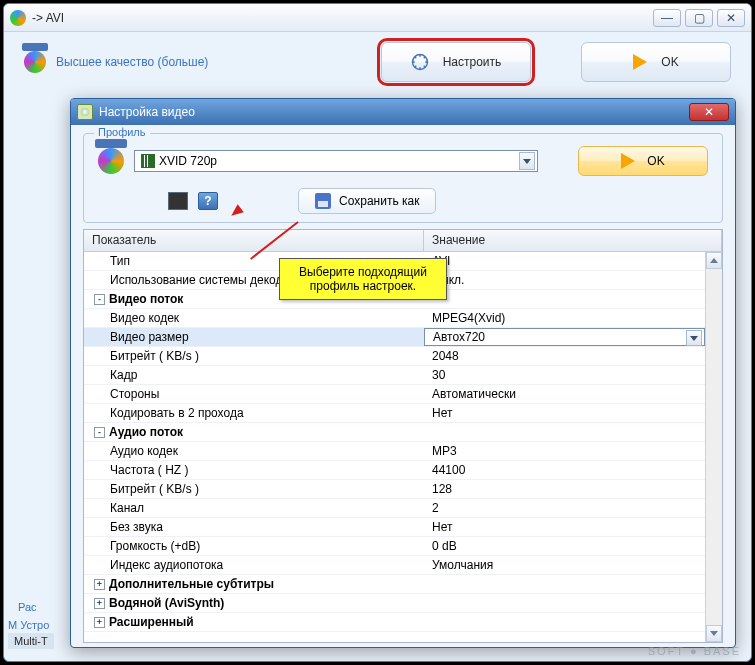  What do you see at coordinates (444, 546) in the screenshot?
I see `property-value: 0 dB` at bounding box center [444, 546].